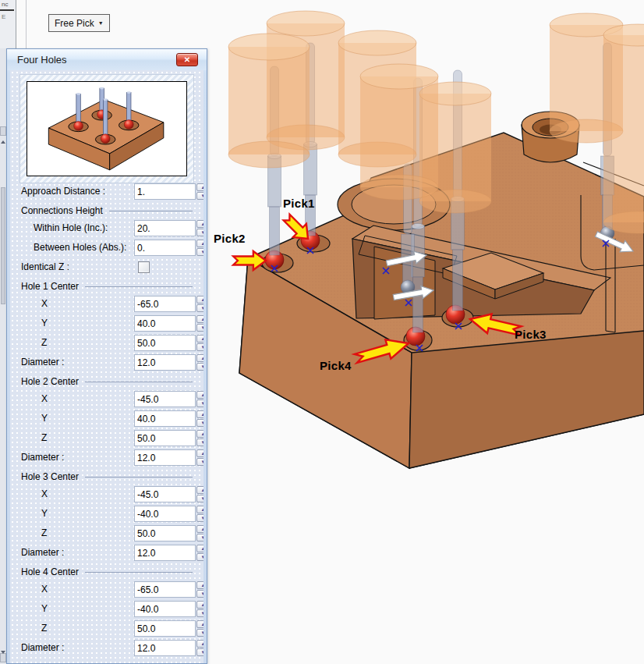 The height and width of the screenshot is (664, 644). Describe the element at coordinates (3, 246) in the screenshot. I see `scrollbar-thumb` at that location.